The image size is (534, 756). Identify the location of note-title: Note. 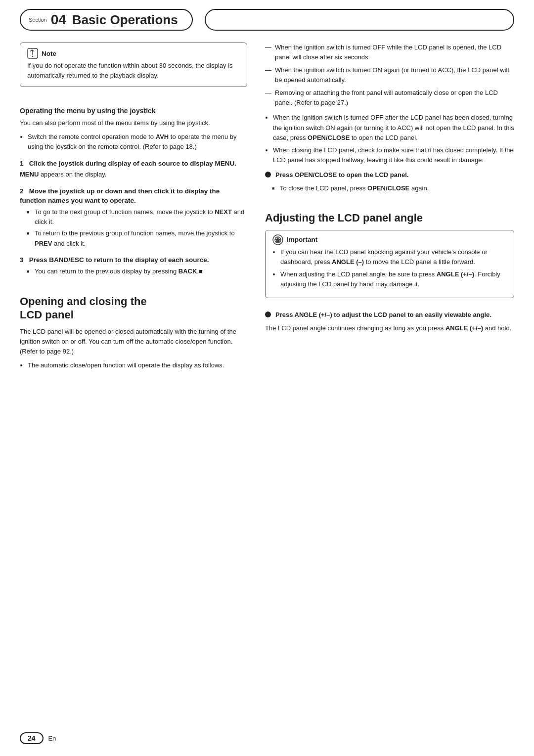
(134, 53).